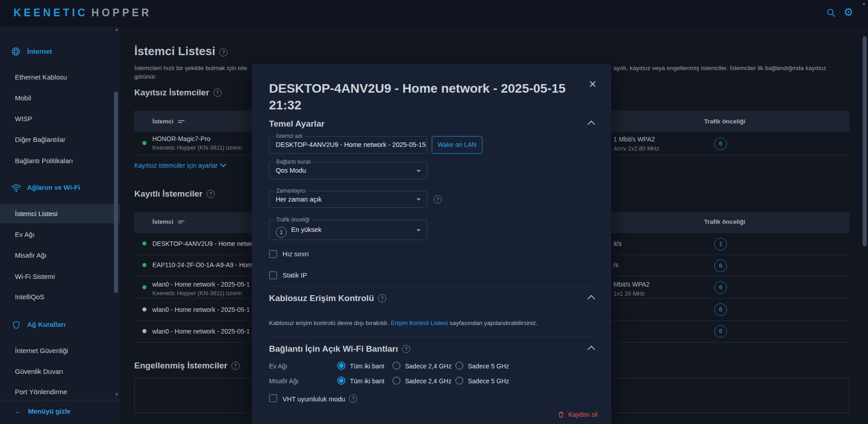 Image resolution: width=868 pixels, height=424 pixels. What do you see at coordinates (864, 141) in the screenshot?
I see `page-scrollbar` at bounding box center [864, 141].